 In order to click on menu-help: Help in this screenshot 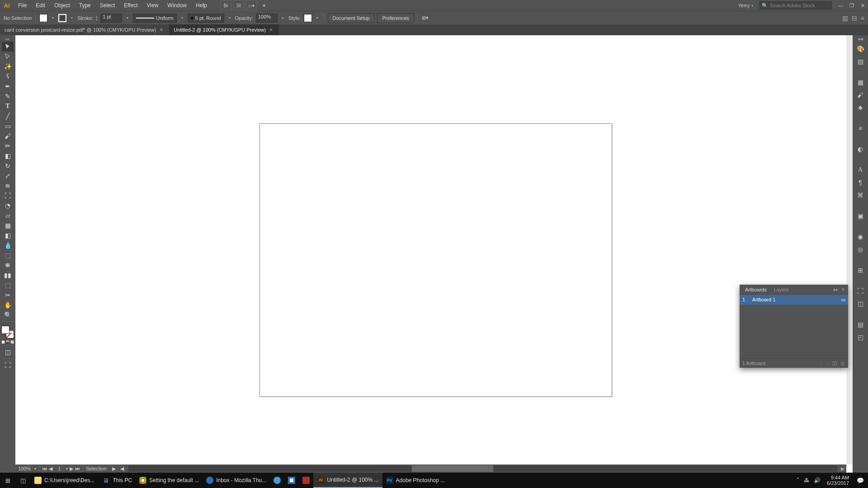, I will do `click(202, 5)`.